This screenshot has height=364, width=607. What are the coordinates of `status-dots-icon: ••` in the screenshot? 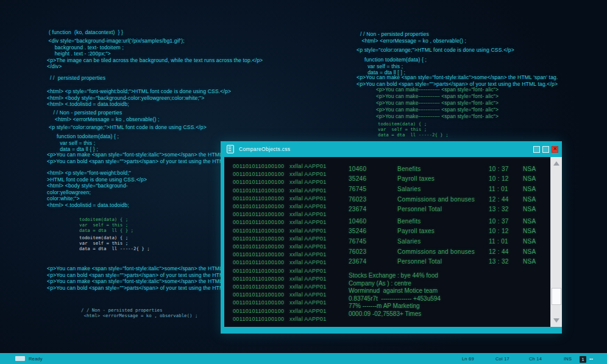 It's located at (591, 359).